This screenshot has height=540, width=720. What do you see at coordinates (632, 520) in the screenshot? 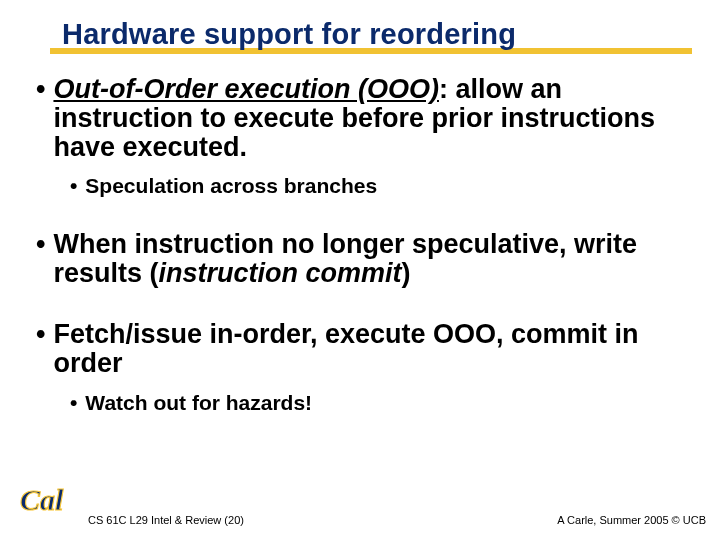
I see `footer-right: A Carle, Summer 2005 © UCB` at bounding box center [632, 520].